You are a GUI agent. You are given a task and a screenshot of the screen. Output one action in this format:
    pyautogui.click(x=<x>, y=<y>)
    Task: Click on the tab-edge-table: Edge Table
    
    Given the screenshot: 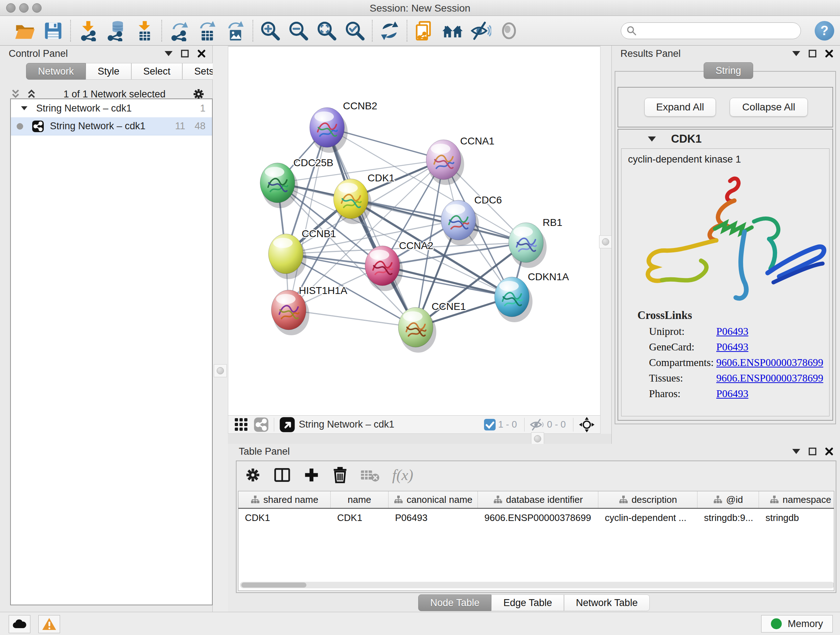 What is the action you would take?
    pyautogui.click(x=528, y=603)
    